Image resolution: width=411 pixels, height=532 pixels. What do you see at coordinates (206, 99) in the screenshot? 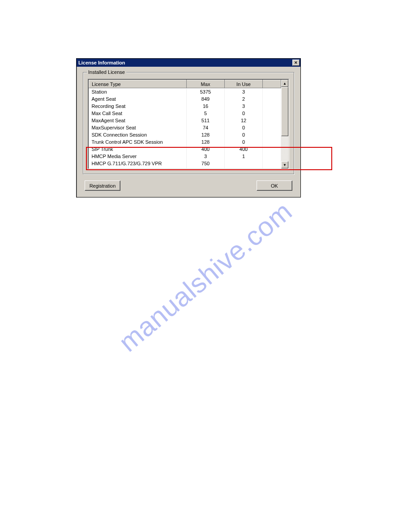
I see `cell-max: 849` at bounding box center [206, 99].